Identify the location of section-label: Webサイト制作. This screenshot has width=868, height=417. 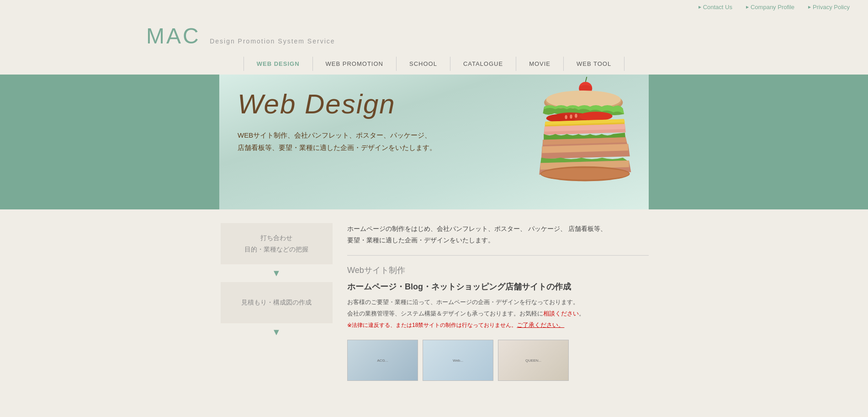
(498, 270).